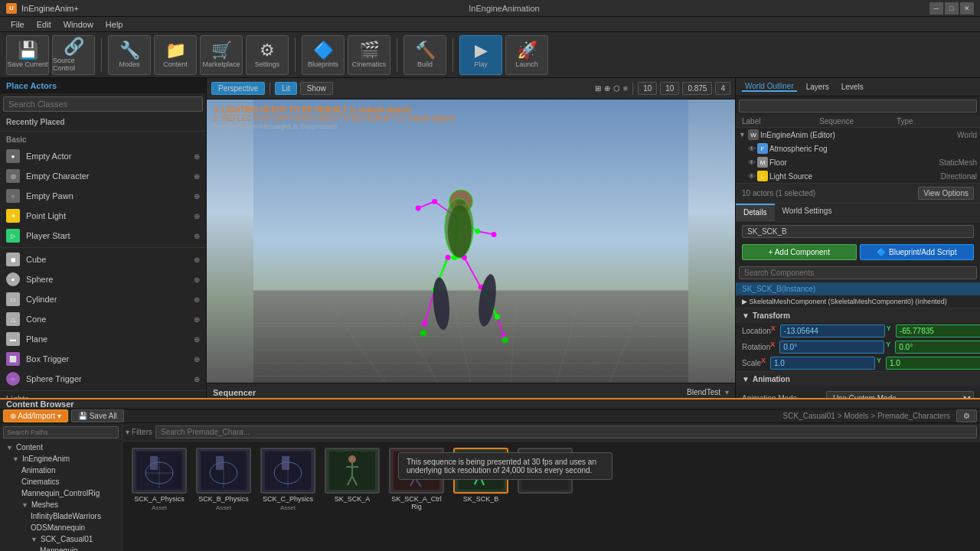 This screenshot has width=980, height=551. What do you see at coordinates (799, 253) in the screenshot?
I see `add-component-btn: + Add Component` at bounding box center [799, 253].